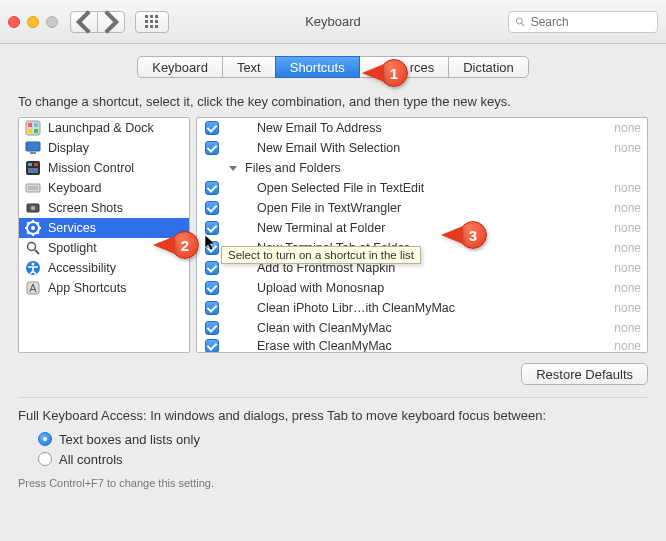  I want to click on cat-accessibility: Accessibility, so click(104, 268).